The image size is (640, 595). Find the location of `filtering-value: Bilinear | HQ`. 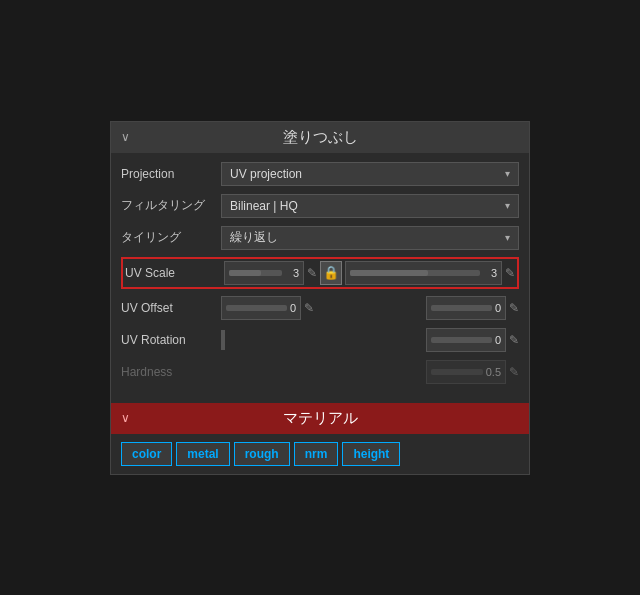

filtering-value: Bilinear | HQ is located at coordinates (264, 206).